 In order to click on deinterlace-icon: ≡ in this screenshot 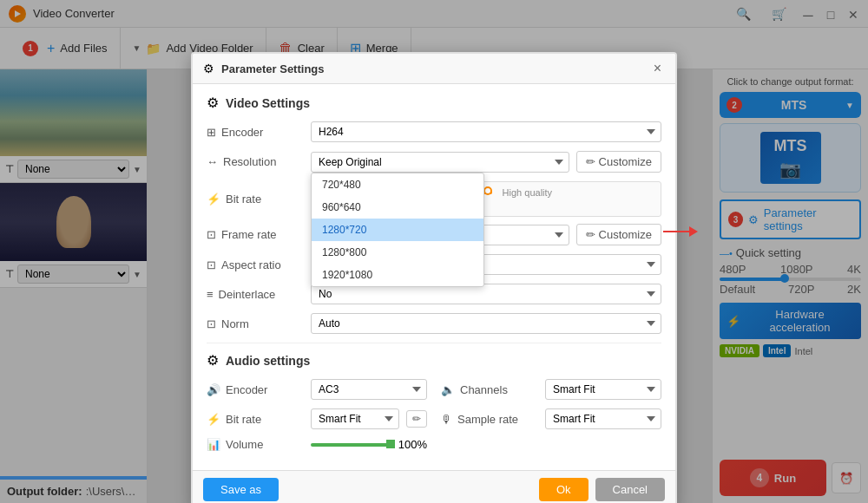, I will do `click(210, 295)`.